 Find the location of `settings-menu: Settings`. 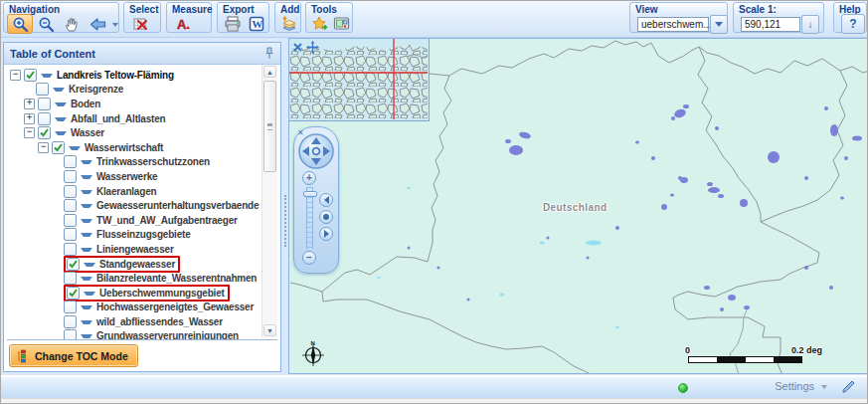

settings-menu: Settings is located at coordinates (801, 386).